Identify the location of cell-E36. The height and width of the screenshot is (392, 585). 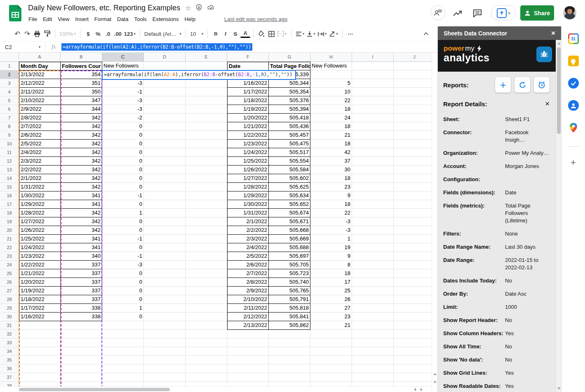
(206, 369).